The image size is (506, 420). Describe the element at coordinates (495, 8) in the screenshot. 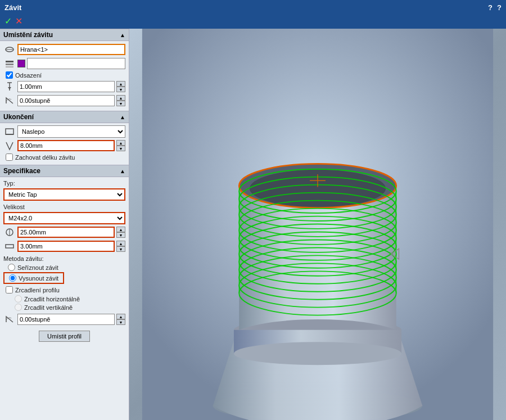

I see `titlebar-icons: ? ?` at that location.